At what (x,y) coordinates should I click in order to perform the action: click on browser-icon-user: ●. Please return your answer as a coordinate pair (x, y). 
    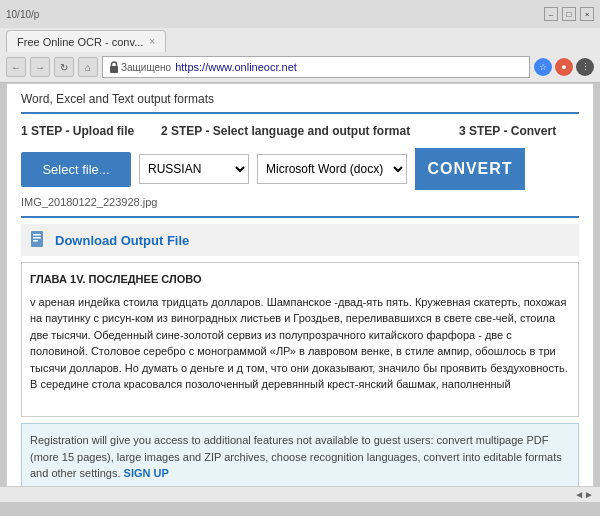
    Looking at the image, I should click on (564, 67).